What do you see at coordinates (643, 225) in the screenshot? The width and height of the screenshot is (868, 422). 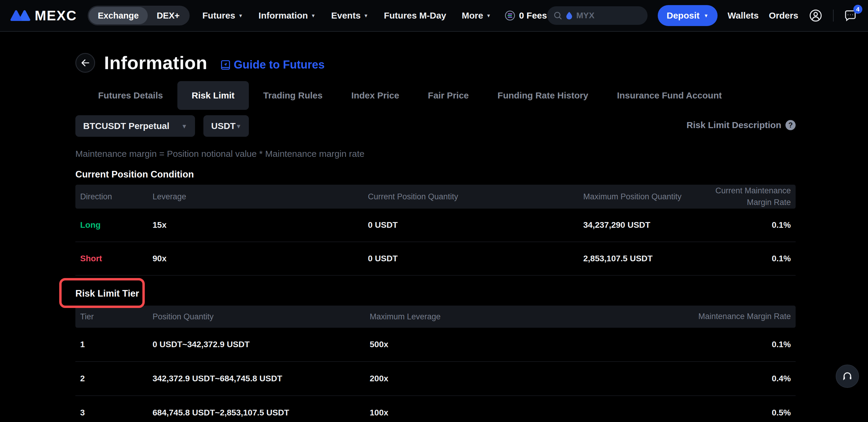 I see `max-qty-value: 34,237,290 USDT` at bounding box center [643, 225].